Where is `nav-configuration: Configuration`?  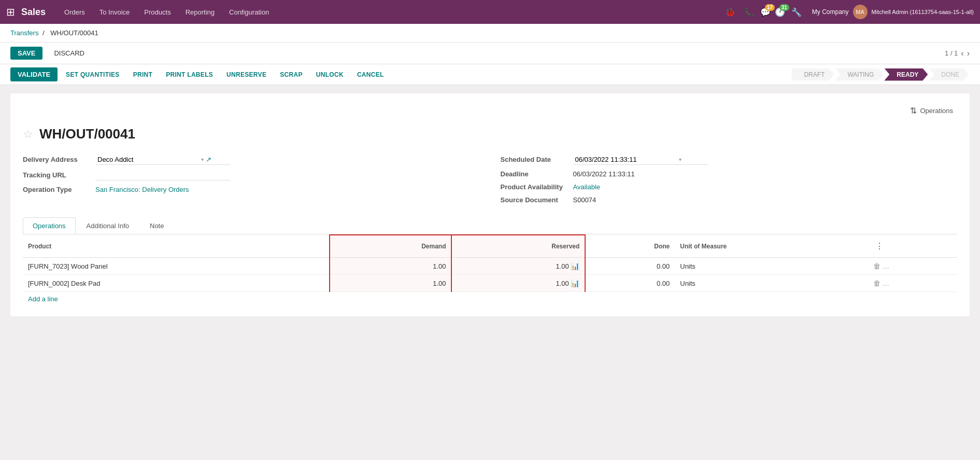 nav-configuration: Configuration is located at coordinates (249, 12).